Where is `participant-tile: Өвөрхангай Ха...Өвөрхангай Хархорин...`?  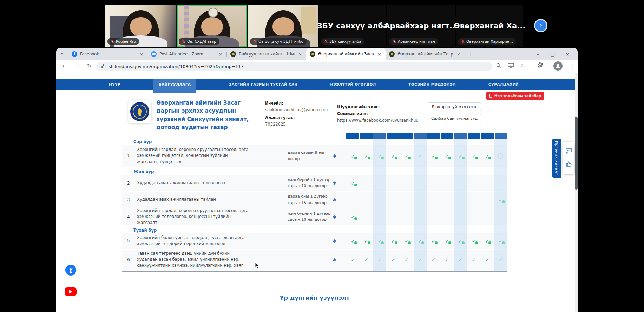
participant-tile: Өвөрхангай Ха...Өвөрхангай Хархорин... is located at coordinates (489, 26).